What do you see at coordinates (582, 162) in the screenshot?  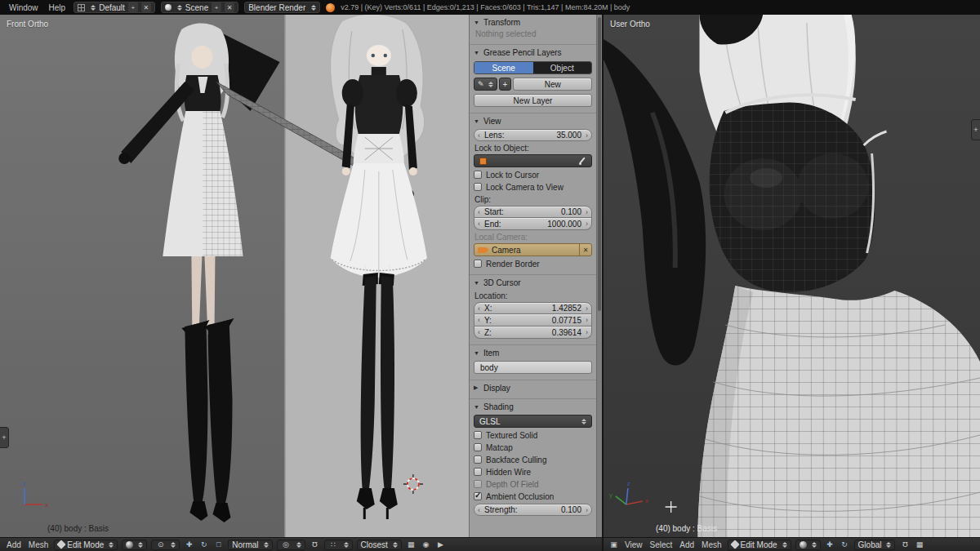 I see `eyedropper-icon` at bounding box center [582, 162].